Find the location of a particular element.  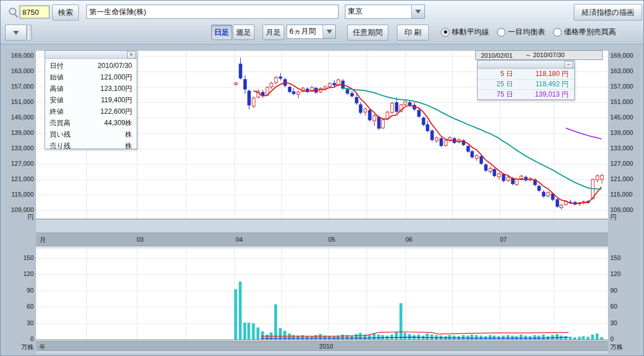

radio-移動平均線: 移動平均線 is located at coordinates (465, 32).